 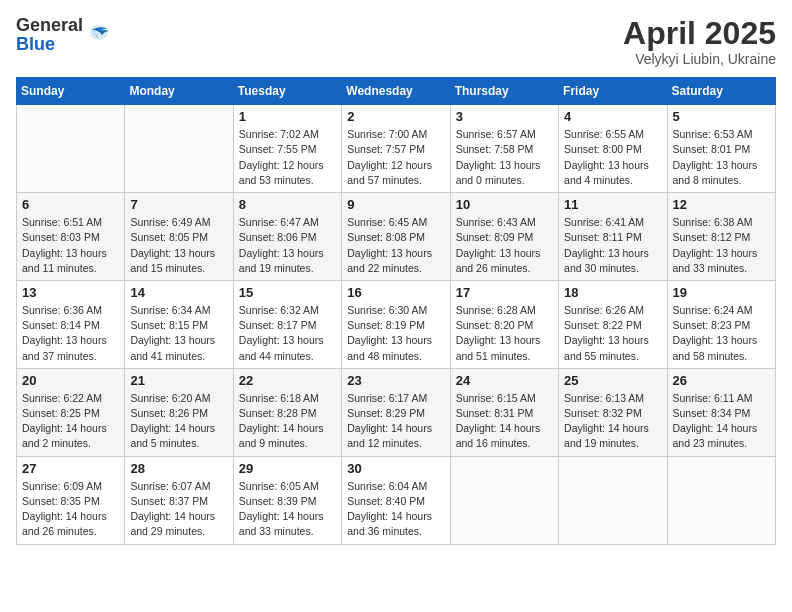 What do you see at coordinates (178, 204) in the screenshot?
I see `day-number: 7` at bounding box center [178, 204].